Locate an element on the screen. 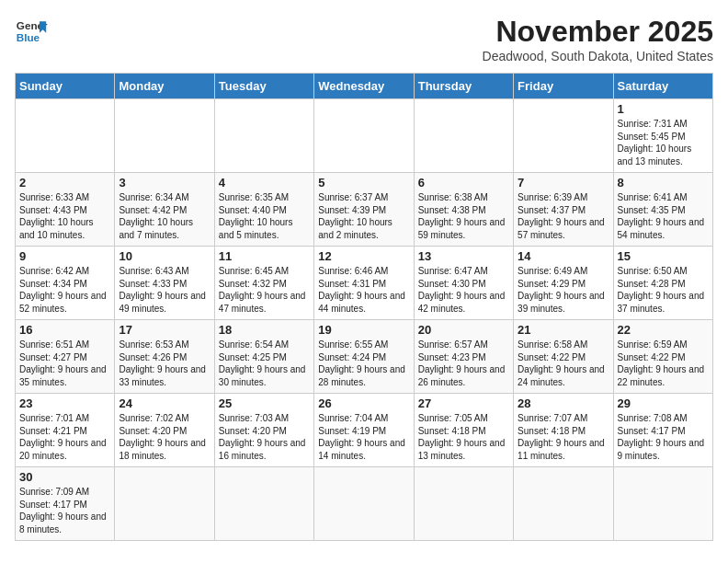 The image size is (728, 563). day-number: 26 is located at coordinates (364, 403).